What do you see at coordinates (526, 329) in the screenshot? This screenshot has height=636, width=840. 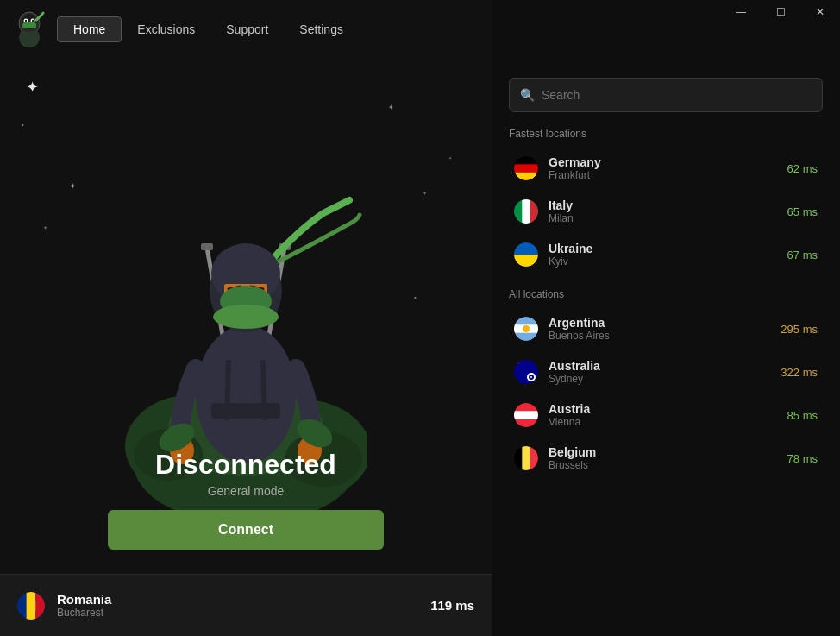 I see `argentina-flag` at bounding box center [526, 329].